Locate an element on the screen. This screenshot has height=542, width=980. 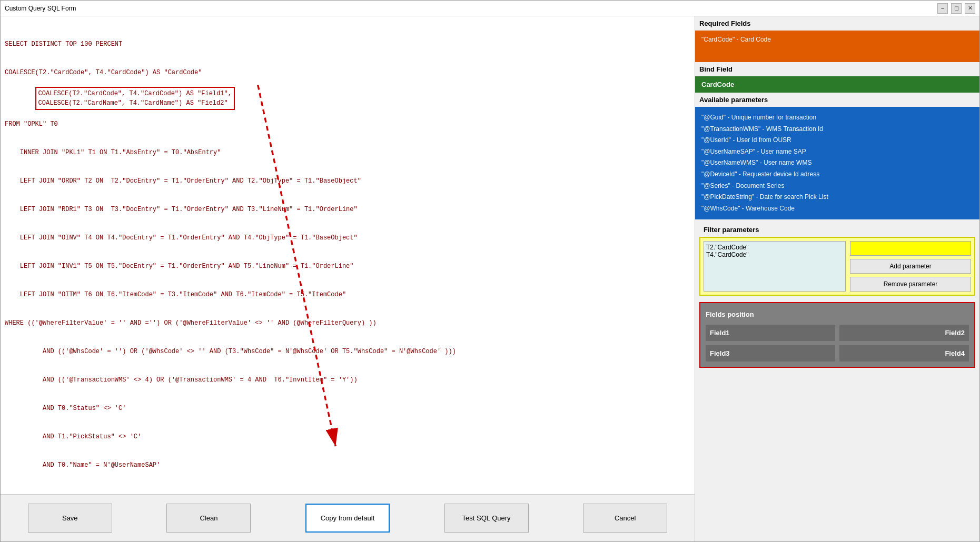
required-fields-content: "CardCode" - Card Code is located at coordinates (736, 39).